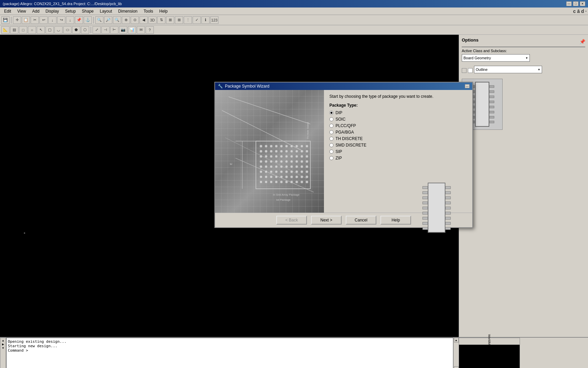  Describe the element at coordinates (270, 151) in the screenshot. I see `dialog-pcb-image: E In Grid Array Package lot Package Th H…` at that location.